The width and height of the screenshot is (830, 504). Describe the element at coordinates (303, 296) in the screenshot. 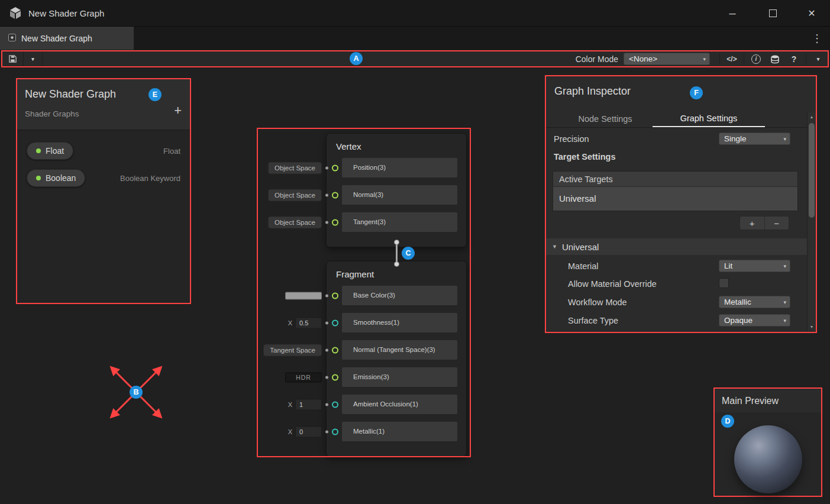

I see `color-swatch` at that location.